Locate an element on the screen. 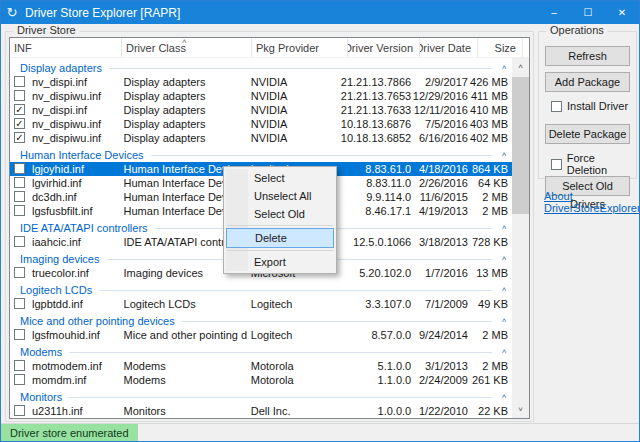 The width and height of the screenshot is (640, 442). driver-version-cell: 8.57.0.0 is located at coordinates (376, 335).